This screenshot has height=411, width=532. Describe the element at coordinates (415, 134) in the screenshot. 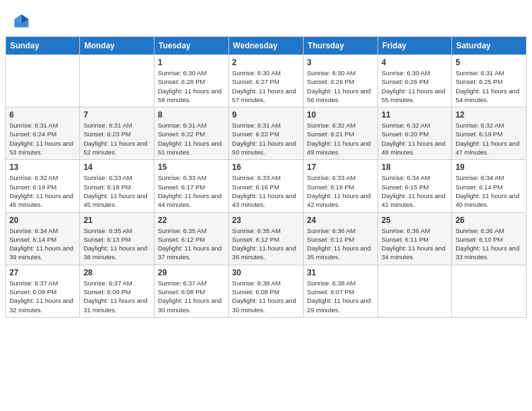

I see `calendar-day-cell: 11Sunrise: 6:32 AMSunset: 6:20 PMDayligh…` at that location.